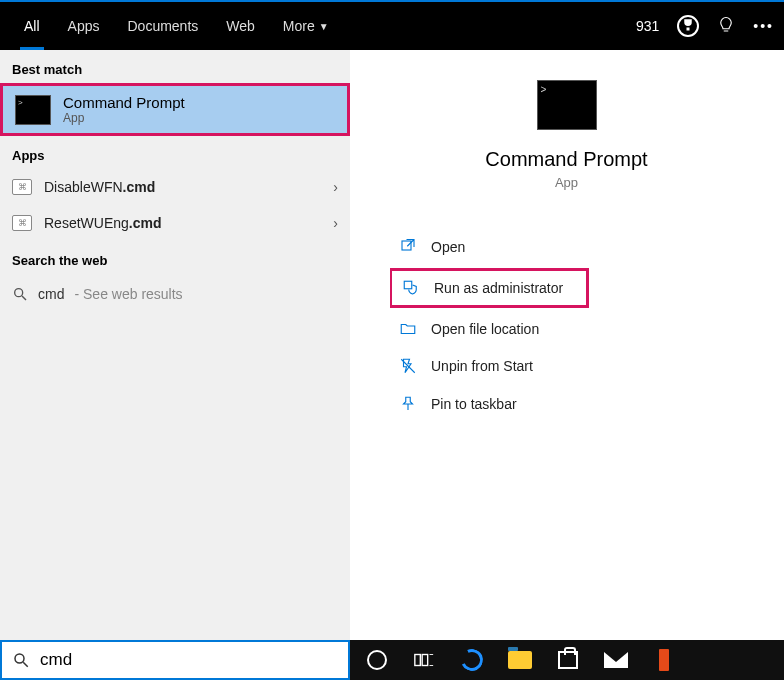 This screenshot has height=680, width=784. What do you see at coordinates (124, 110) in the screenshot?
I see `best-match-texts: Command Prompt App` at bounding box center [124, 110].